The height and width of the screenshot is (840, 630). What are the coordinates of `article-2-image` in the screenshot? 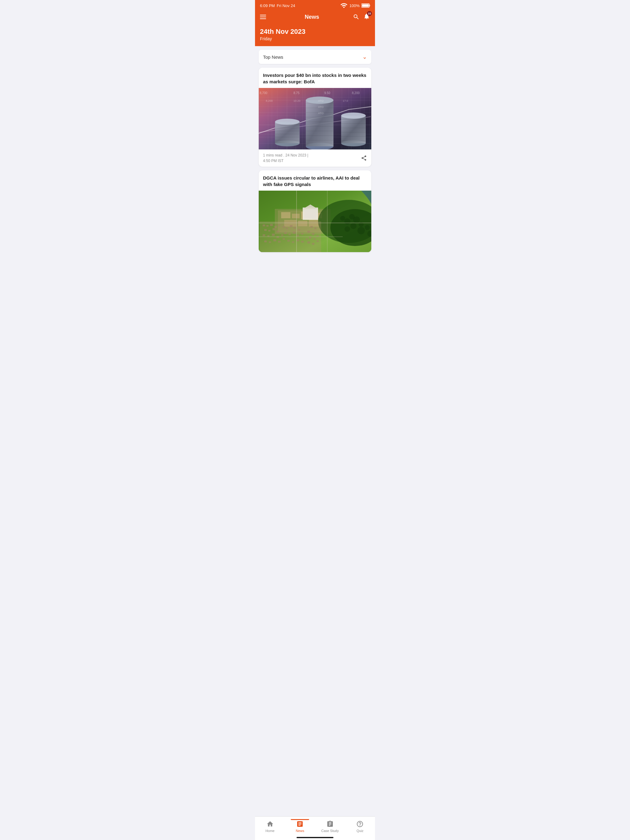 It's located at (315, 221).